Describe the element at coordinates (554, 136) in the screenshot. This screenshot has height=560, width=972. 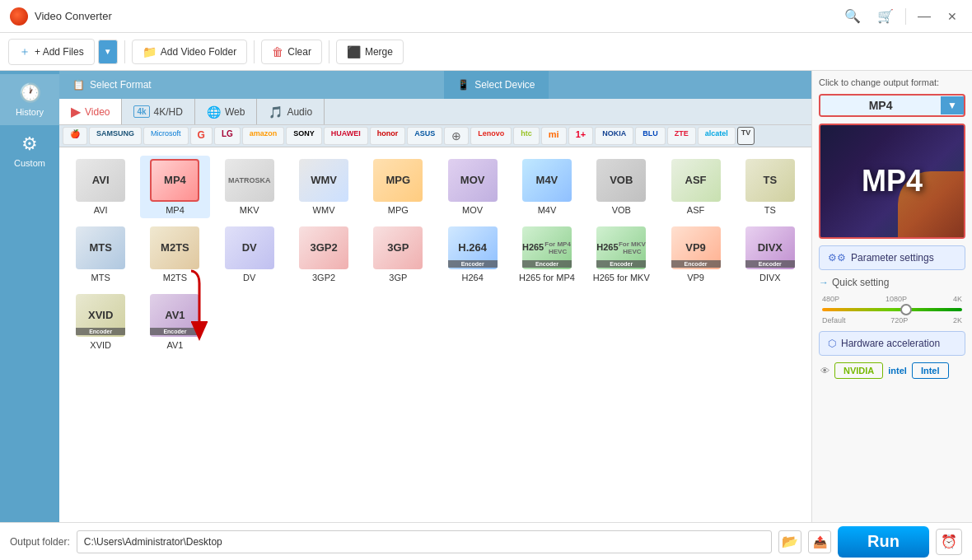
I see `brand-mi: mi` at that location.